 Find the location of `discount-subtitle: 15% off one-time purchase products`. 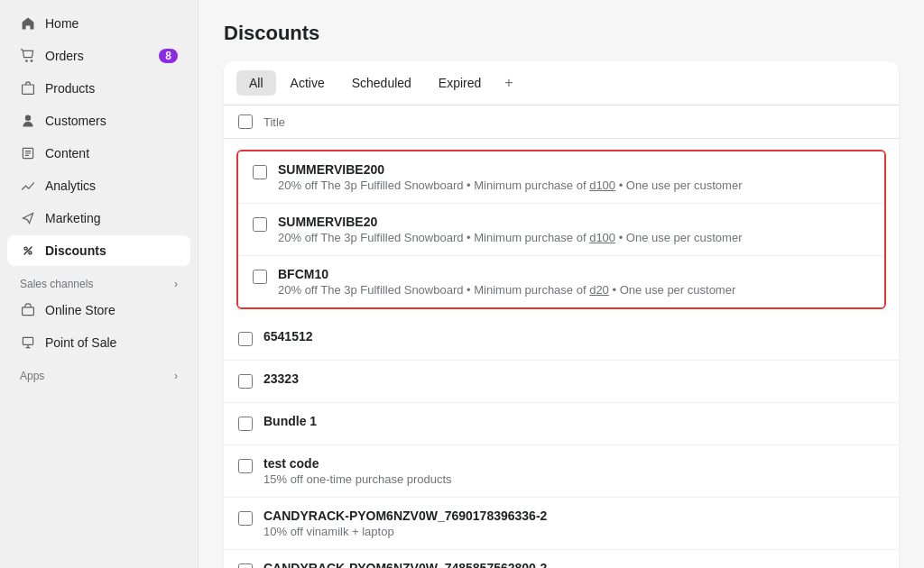

discount-subtitle: 15% off one-time purchase products is located at coordinates (574, 480).